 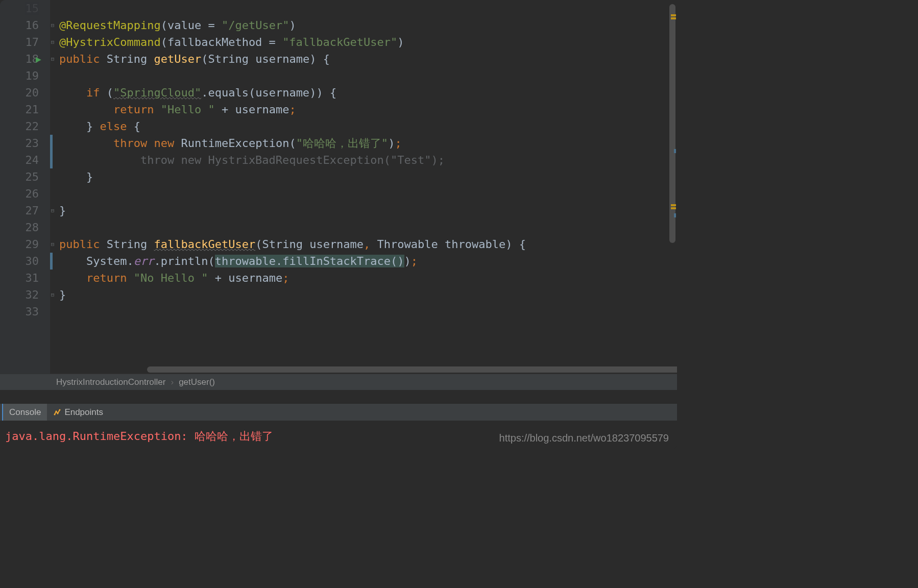 What do you see at coordinates (25, 261) in the screenshot?
I see `line-number: 30` at bounding box center [25, 261].